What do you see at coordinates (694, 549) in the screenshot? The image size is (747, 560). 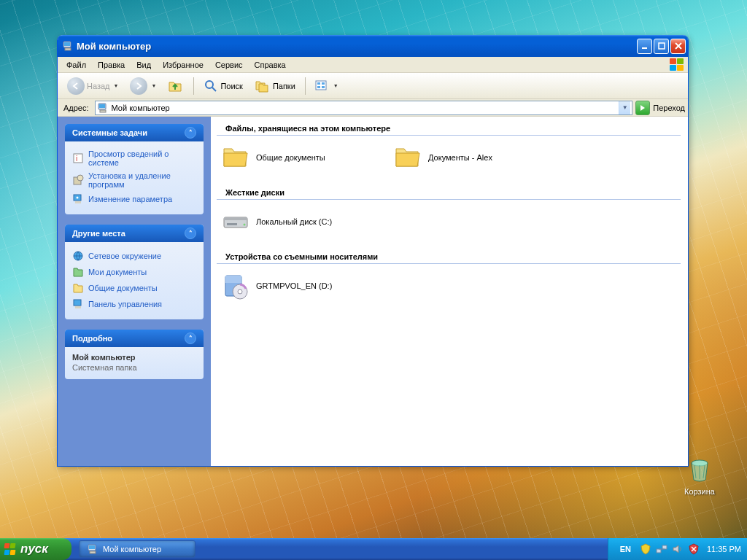 I see `tray-security-icon` at bounding box center [694, 549].